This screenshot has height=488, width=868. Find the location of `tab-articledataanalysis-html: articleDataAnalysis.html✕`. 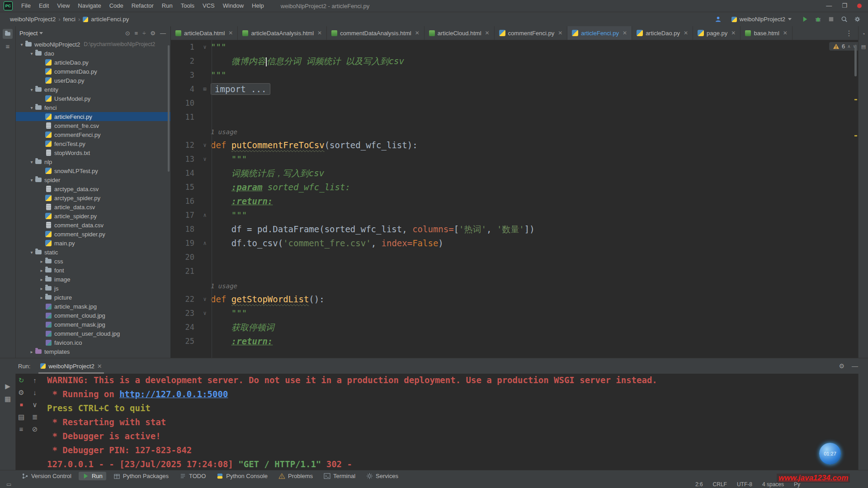

tab-articledataanalysis-html: articleDataAnalysis.html✕ is located at coordinates (282, 33).